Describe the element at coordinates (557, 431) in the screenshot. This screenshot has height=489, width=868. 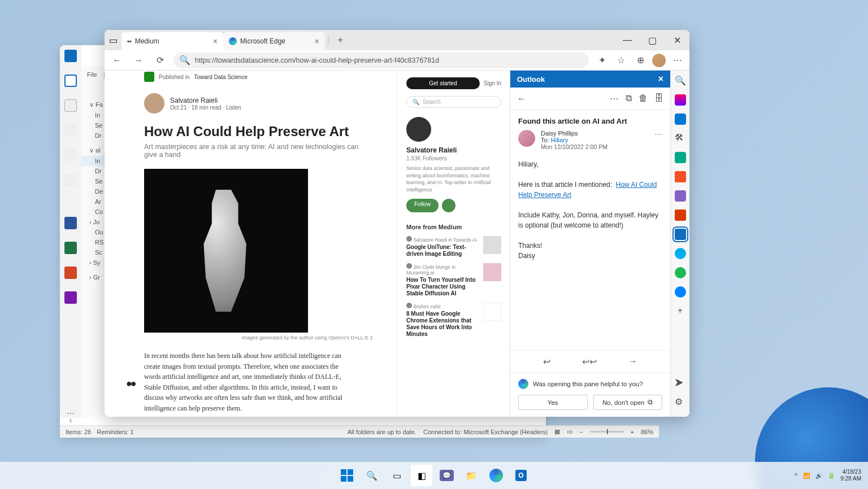
I see `display-settings-icon: ▦` at that location.